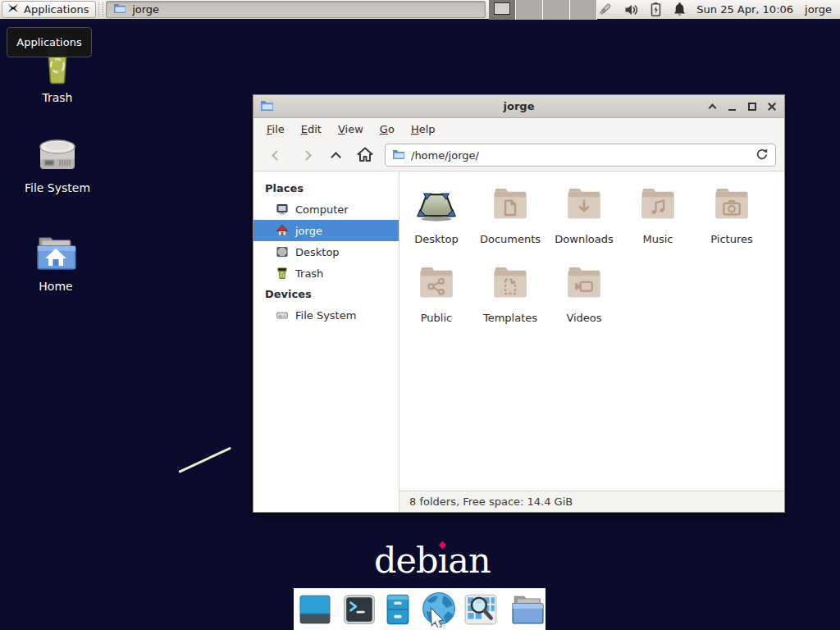  What do you see at coordinates (57, 164) in the screenshot?
I see `desktop-icon-file-system: File System` at bounding box center [57, 164].